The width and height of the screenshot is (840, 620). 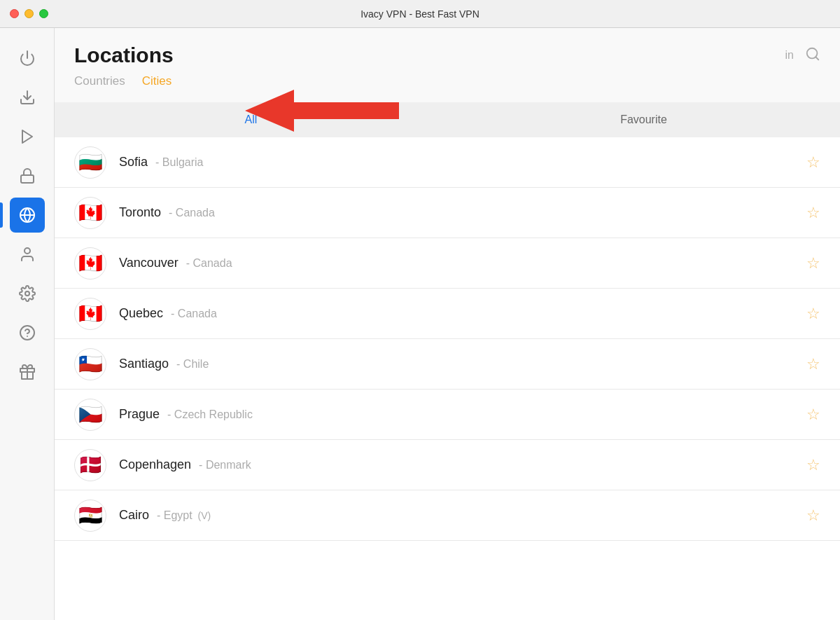 I want to click on sidebar-item-gift, so click(x=27, y=372).